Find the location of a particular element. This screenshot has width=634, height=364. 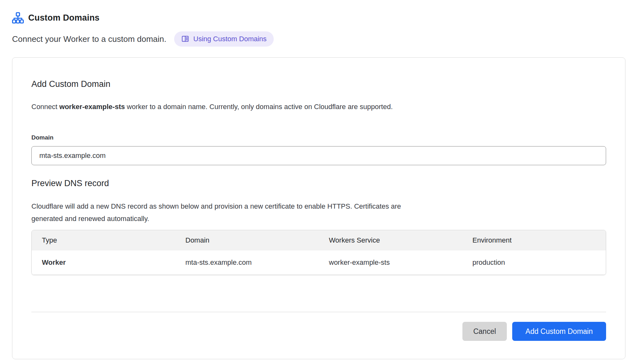

table-row: Worker mta-sts.example.com worker-exampl… is located at coordinates (319, 263).